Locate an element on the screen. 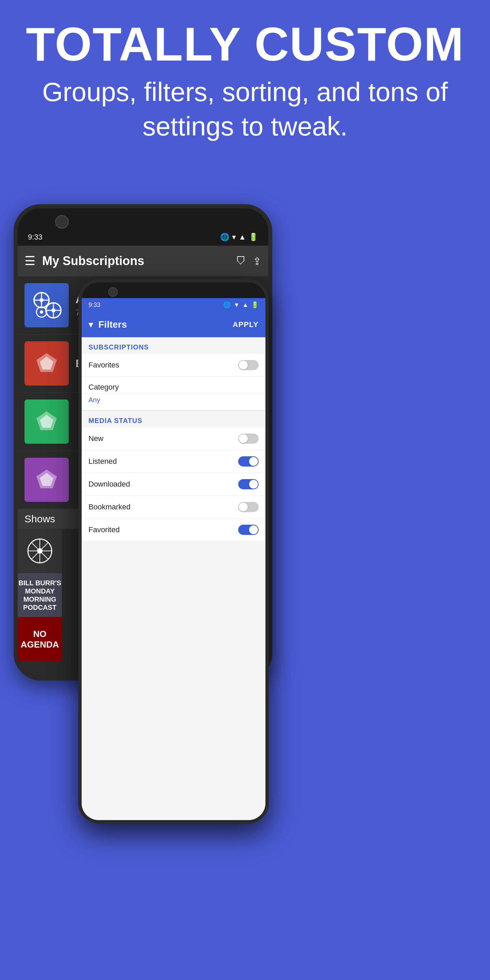  favorites-label: Favorites is located at coordinates (164, 365).